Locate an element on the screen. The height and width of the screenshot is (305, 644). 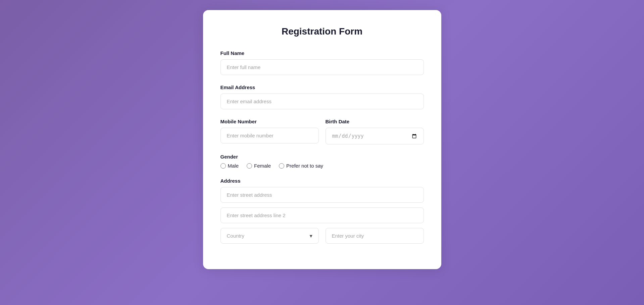
full-name-input is located at coordinates (322, 67).